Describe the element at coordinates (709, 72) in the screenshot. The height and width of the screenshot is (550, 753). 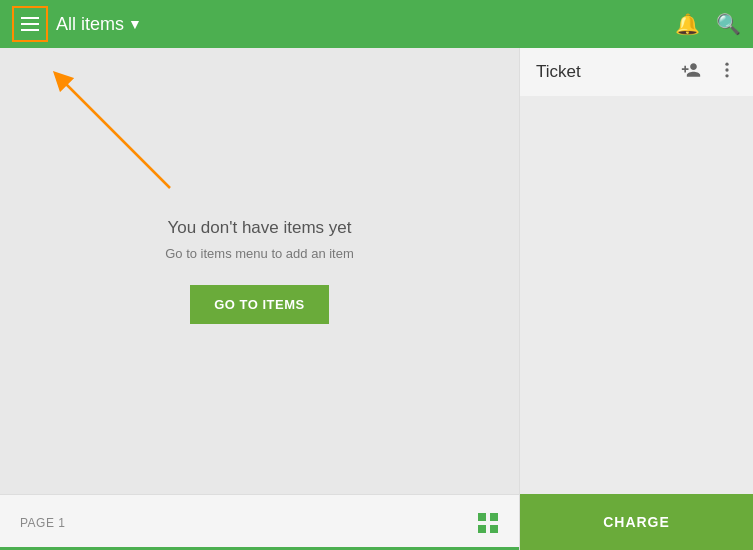
I see `right-header-icons` at that location.